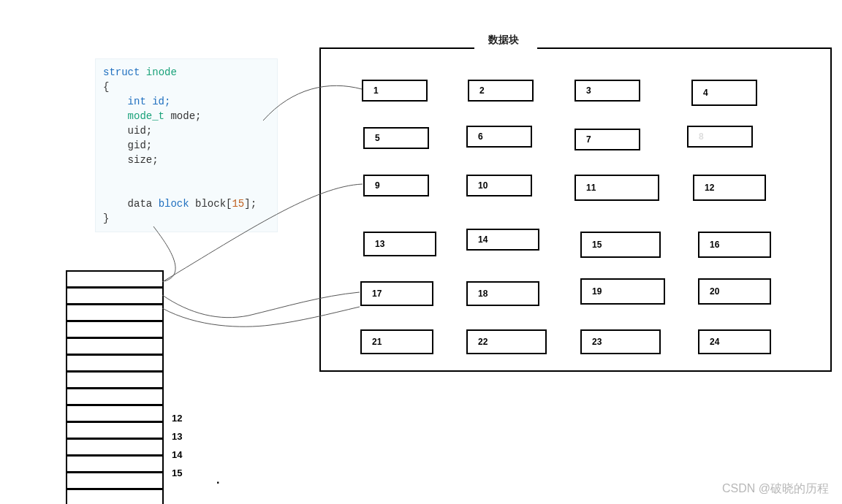 This screenshot has height=504, width=842. What do you see at coordinates (623, 291) in the screenshot?
I see `data-block-19: 19` at bounding box center [623, 291].